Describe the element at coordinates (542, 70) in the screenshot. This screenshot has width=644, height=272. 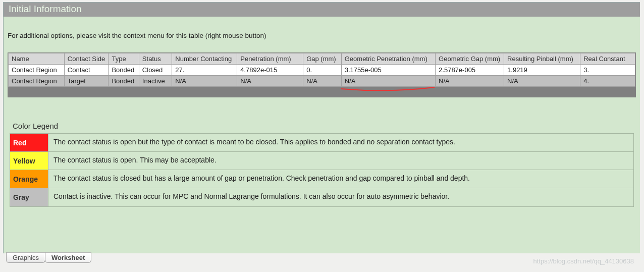
I see `cell-pin: 1.9219` at that location.